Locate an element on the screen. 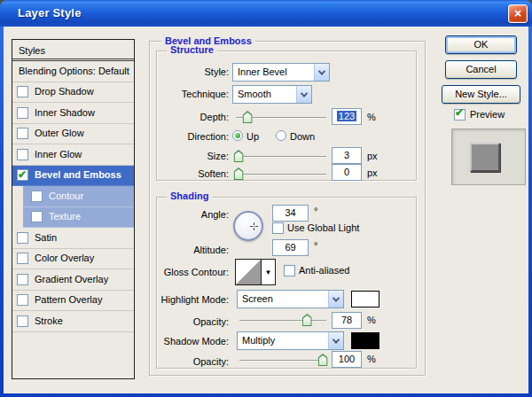  altitude-input: 69 is located at coordinates (291, 248).